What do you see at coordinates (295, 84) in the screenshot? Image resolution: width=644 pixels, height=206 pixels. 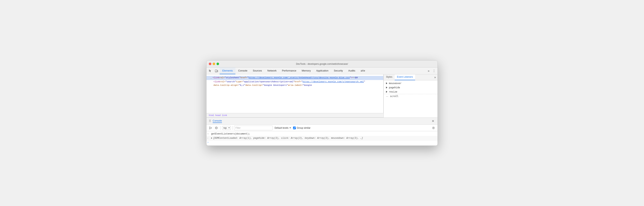 I see `code-line-2: <link rel="search" type="application/ope…` at bounding box center [295, 84].